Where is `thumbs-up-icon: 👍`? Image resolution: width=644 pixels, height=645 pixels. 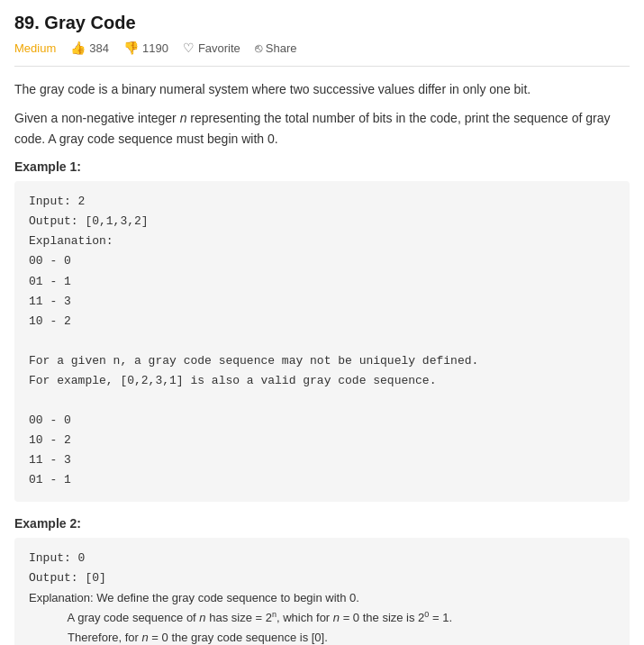 thumbs-up-icon: 👍 is located at coordinates (77, 48).